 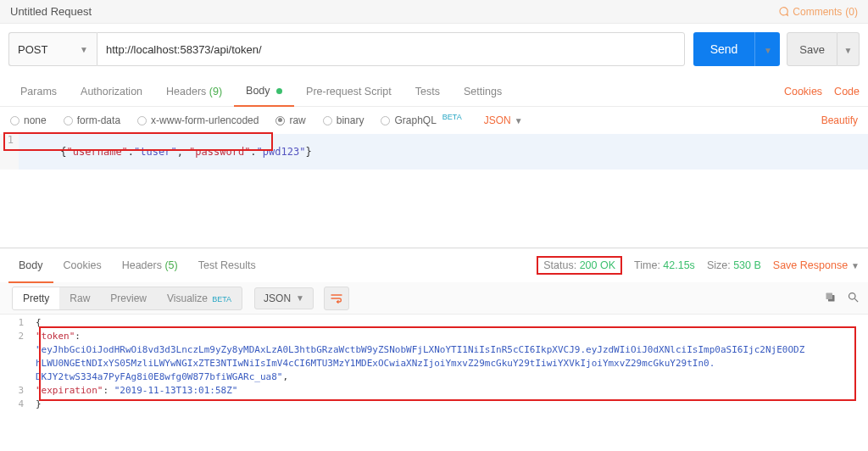 I want to click on tab-settings: Settings, so click(x=483, y=92).